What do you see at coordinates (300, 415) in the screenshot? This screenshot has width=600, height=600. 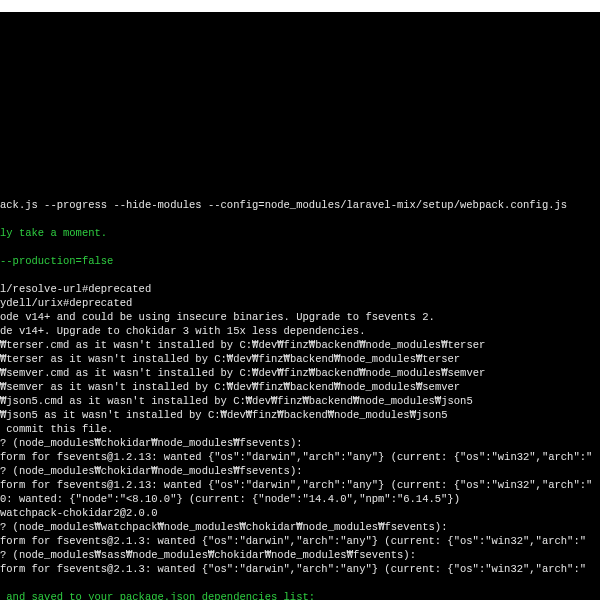 I see `terminal-line: ₩json5 as it wasn't installed by C:₩dev₩…` at bounding box center [300, 415].